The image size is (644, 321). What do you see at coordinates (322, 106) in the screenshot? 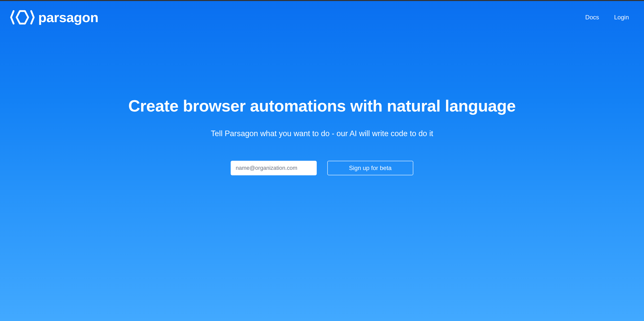
I see `hero-title: Create browser automations with natural …` at bounding box center [322, 106].